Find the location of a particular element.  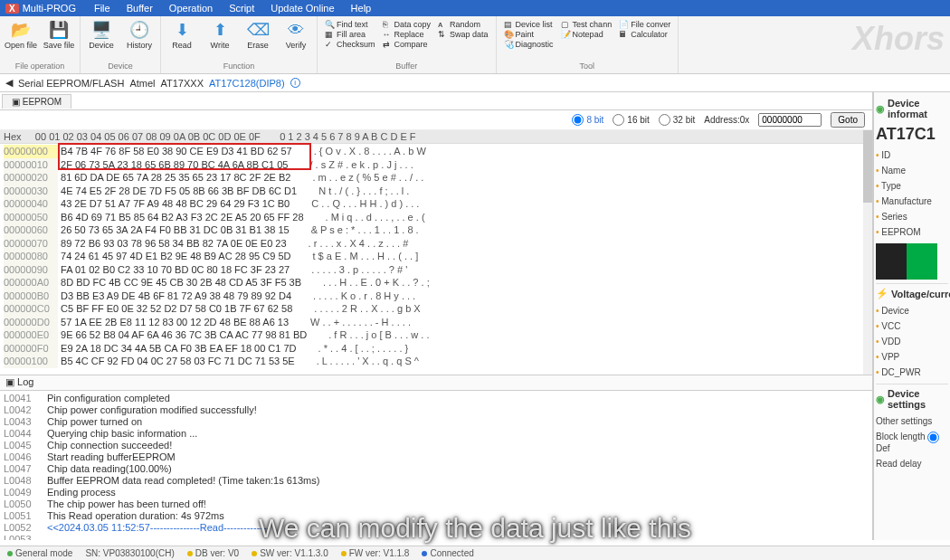

hex-row: 000000E0 9E 66 52 B8 04 AF 6A 46 36 7C 3… is located at coordinates (436, 335).